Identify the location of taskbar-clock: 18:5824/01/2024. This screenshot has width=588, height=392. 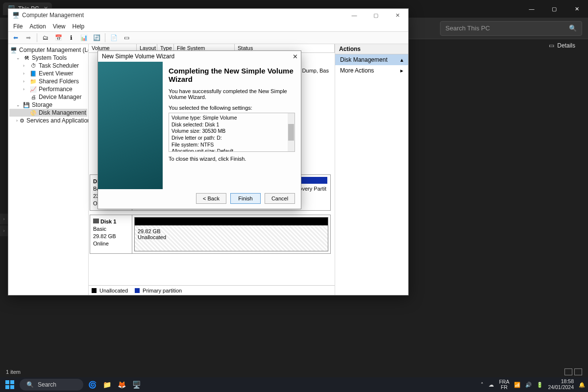
(561, 384).